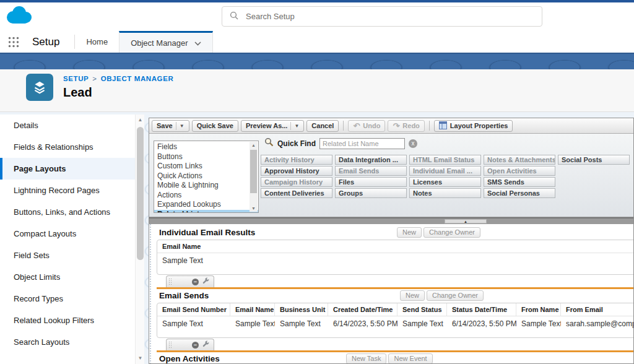 This screenshot has width=634, height=364. Describe the element at coordinates (395, 307) in the screenshot. I see `section-email-sends: − Email Sends New Change Owner Email Sen…` at that location.